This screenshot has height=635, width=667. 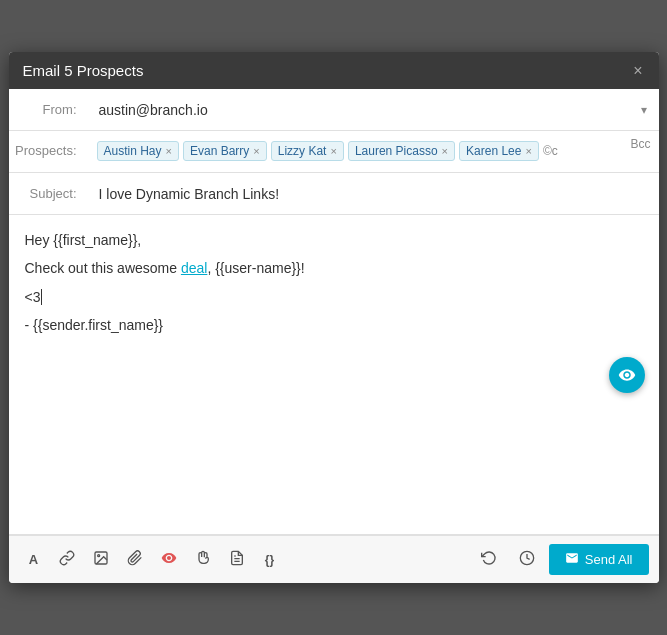 I want to click on eye-icon, so click(x=627, y=375).